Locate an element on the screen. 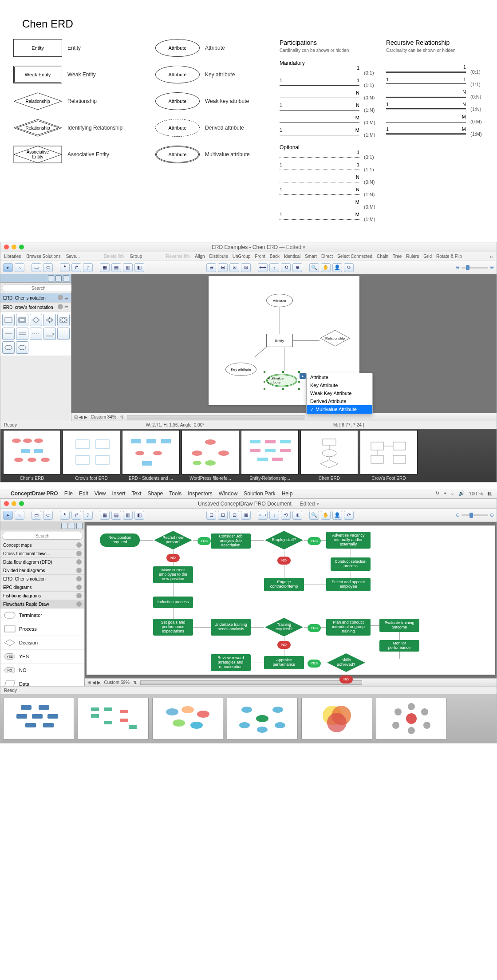  view-icon is located at coordinates (72, 526).